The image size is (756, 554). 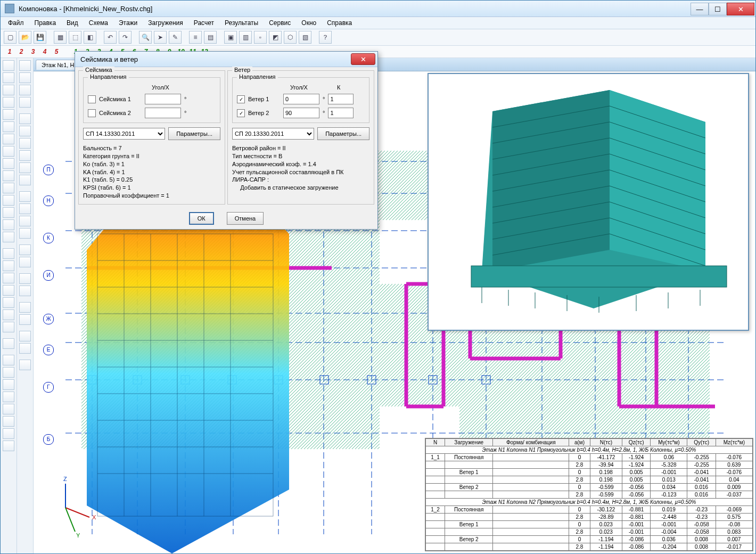 What do you see at coordinates (90, 37) in the screenshot?
I see `toolbar-layer-icon: ◧` at bounding box center [90, 37].